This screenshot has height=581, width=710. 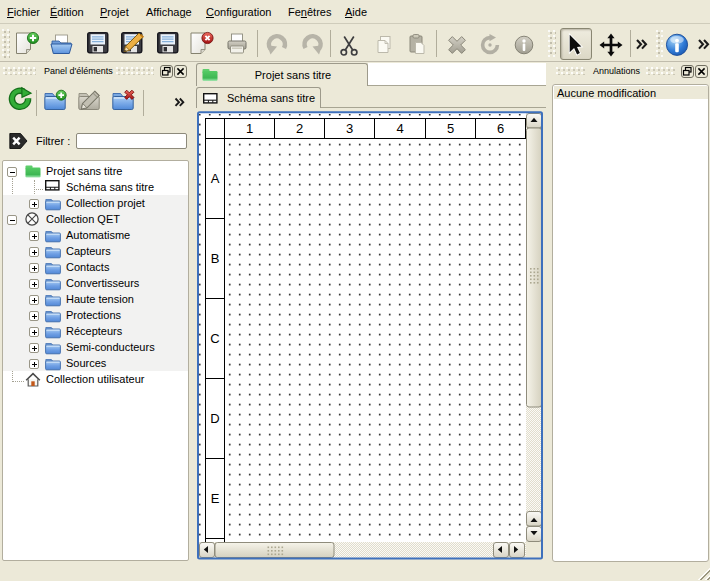 What do you see at coordinates (300, 128) in the screenshot?
I see `svg-text: 2` at bounding box center [300, 128].